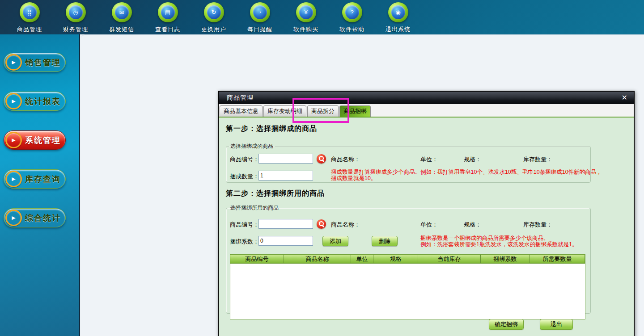 The image size is (644, 336). Describe the element at coordinates (252, 147) in the screenshot. I see `step1-group-label: 选择捆绑成的商品` at that location.